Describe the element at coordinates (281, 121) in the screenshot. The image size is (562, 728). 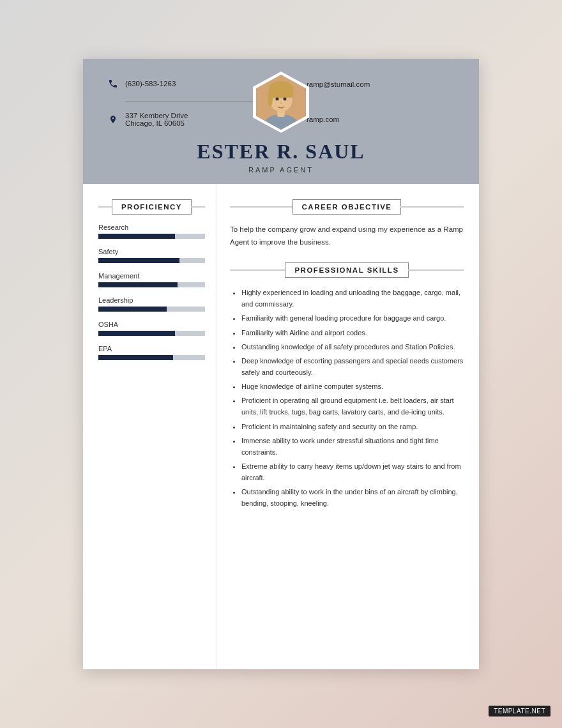
I see `resume-header: (630)-583-1263 337 Kembery Drive Chicago…` at that location.